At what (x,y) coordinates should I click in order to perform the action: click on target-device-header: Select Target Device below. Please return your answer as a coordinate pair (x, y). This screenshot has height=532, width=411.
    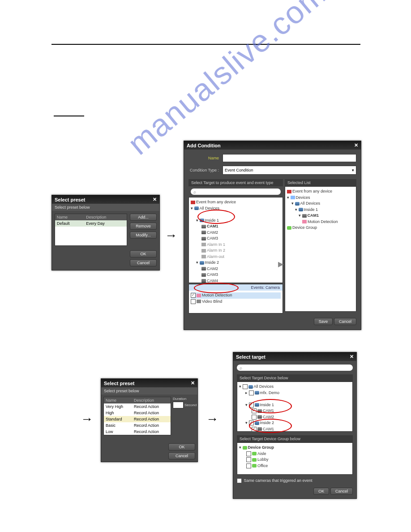
    Looking at the image, I should click on (295, 378).